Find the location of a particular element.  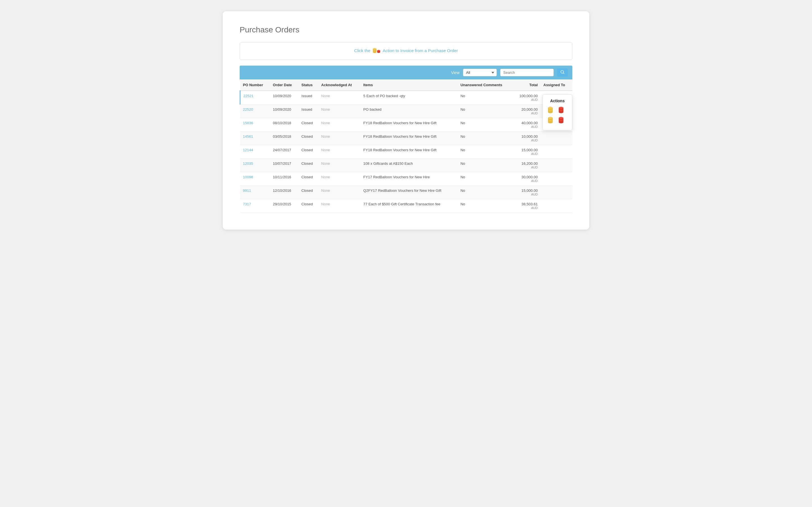

table-row: 22521 10/09/2020 Issued None 5 Each of P… is located at coordinates (407, 98).